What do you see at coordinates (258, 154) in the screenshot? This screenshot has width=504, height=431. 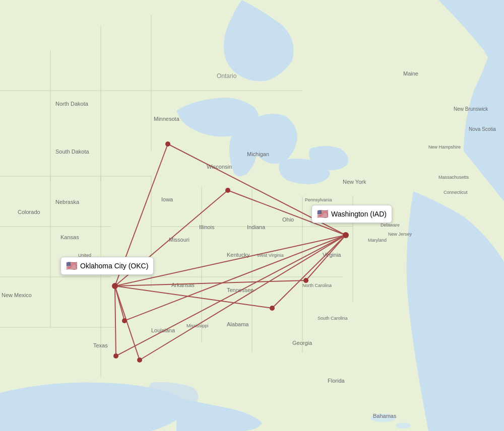 I see `svg-text: Michigan` at bounding box center [258, 154].